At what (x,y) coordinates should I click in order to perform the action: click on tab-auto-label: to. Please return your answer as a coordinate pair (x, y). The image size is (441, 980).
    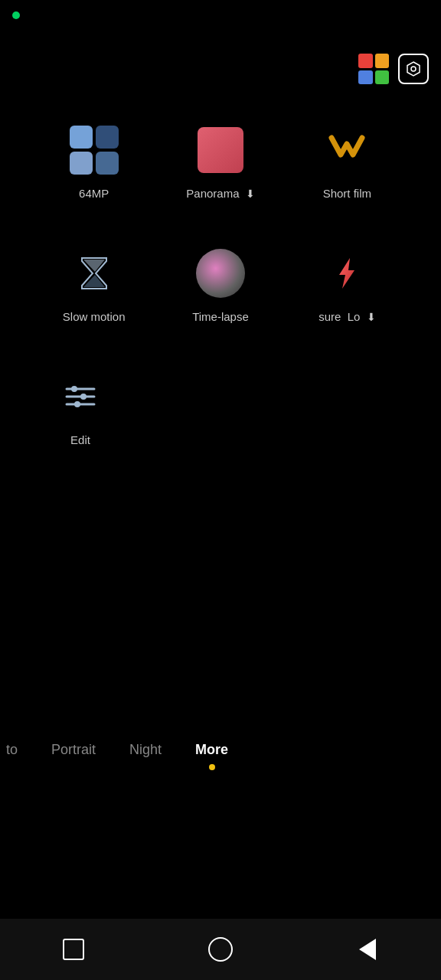
    Looking at the image, I should click on (12, 750).